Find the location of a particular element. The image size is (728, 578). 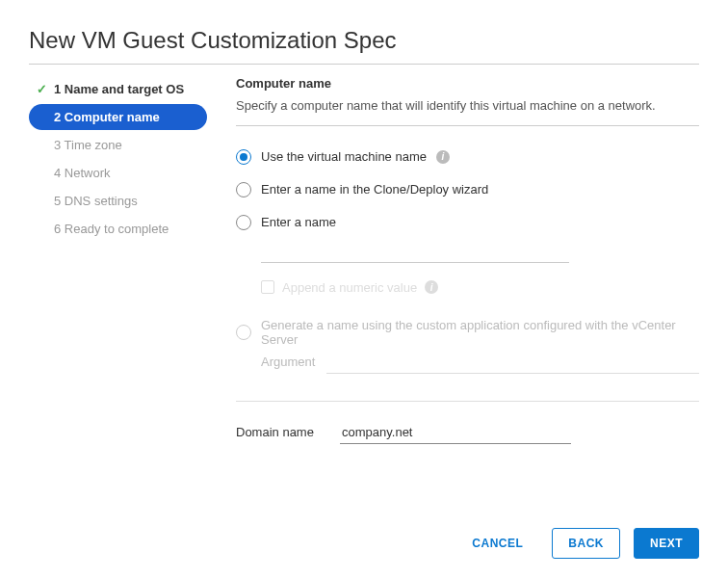

step-name-target-os: 1 Name and target OS is located at coordinates (117, 89).